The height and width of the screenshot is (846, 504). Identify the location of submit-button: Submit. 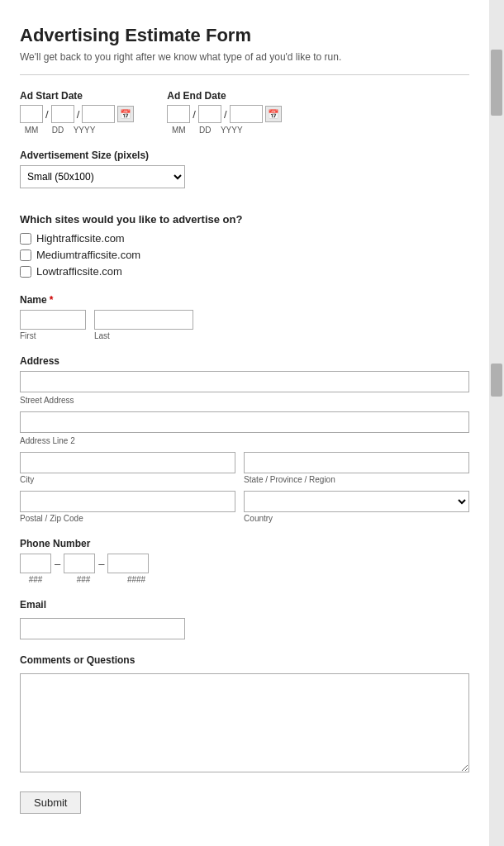
(50, 803).